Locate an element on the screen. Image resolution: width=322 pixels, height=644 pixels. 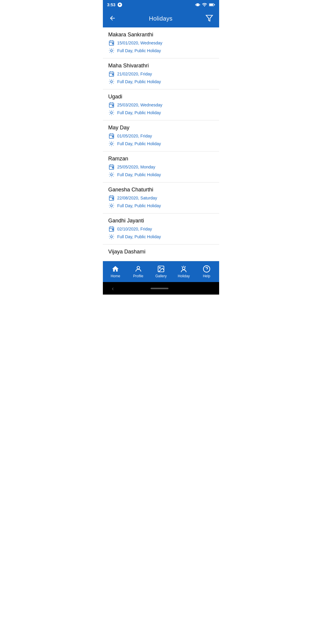
holiday-item: Makara Sankranthi 15/01/2020, Wednesday is located at coordinates (161, 43).